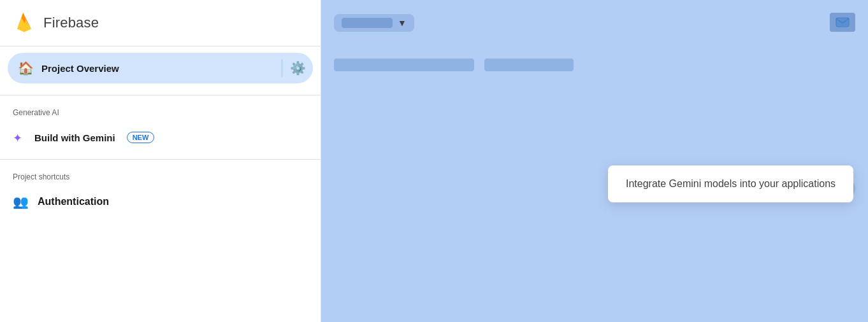 This screenshot has width=868, height=322. I want to click on envelope-icon, so click(843, 22).